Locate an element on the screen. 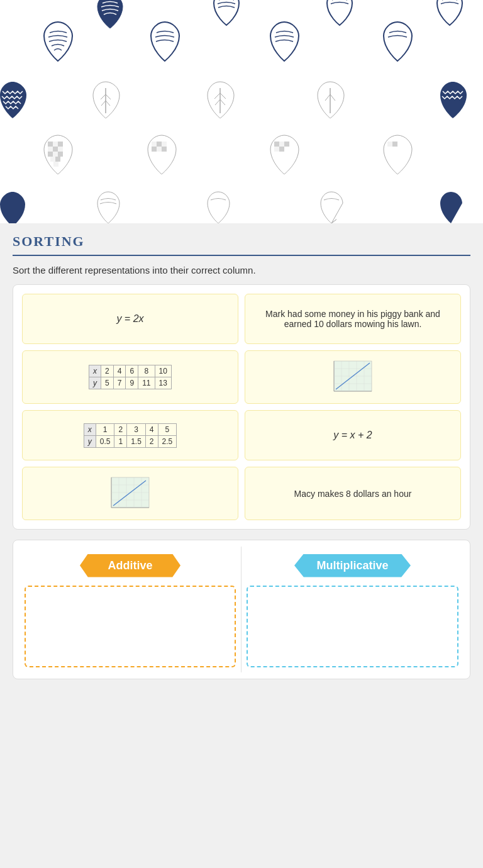  sort-card-graph2 is located at coordinates (130, 493).